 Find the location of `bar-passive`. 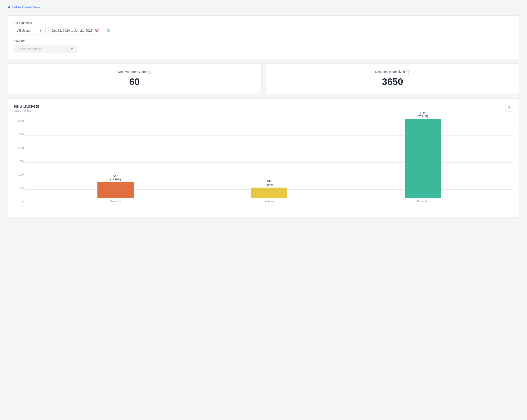

bar-passive is located at coordinates (269, 193).